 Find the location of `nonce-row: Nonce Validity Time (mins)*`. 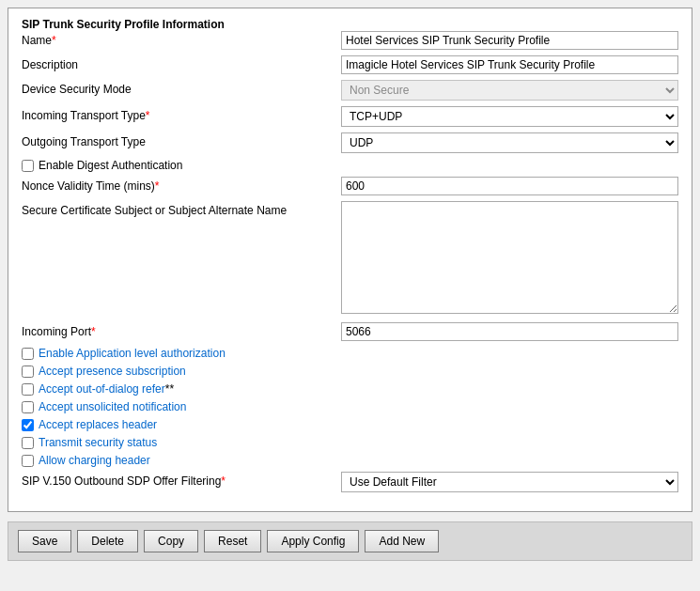

nonce-row: Nonce Validity Time (mins)* is located at coordinates (350, 186).